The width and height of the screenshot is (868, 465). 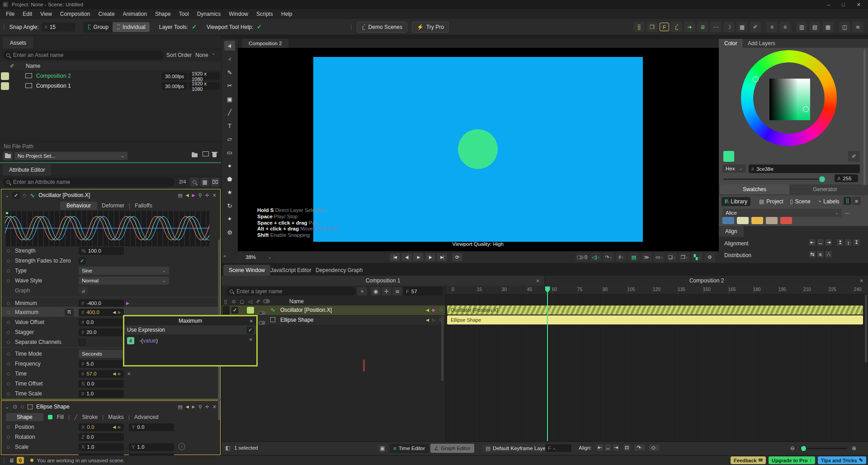 I want to click on menu-scripts: Scripts, so click(x=265, y=14).